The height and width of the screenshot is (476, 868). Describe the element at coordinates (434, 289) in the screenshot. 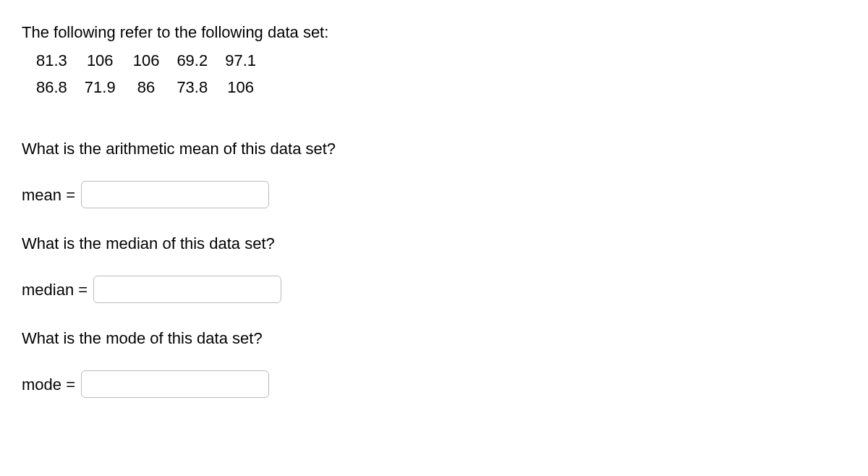

I see `answer-row-median: median =` at that location.